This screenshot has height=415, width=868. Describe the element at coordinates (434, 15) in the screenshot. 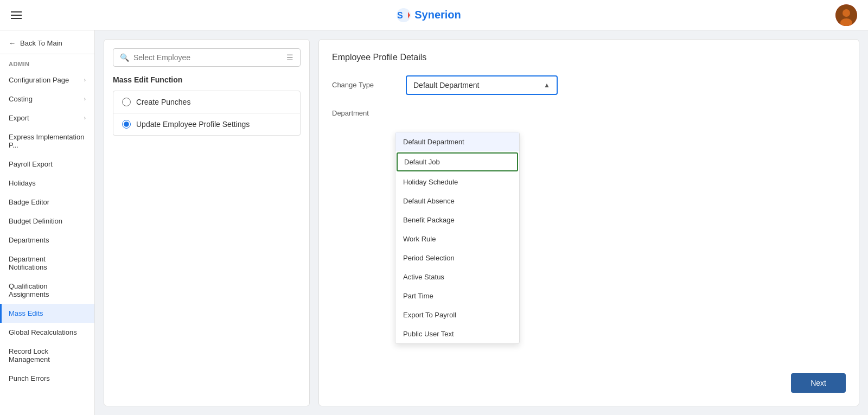

I see `top-navigation: S Synerion` at that location.